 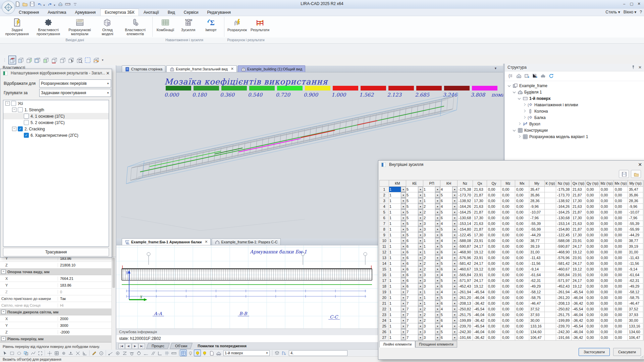 I want to click on ruler-icon, so click(x=68, y=4).